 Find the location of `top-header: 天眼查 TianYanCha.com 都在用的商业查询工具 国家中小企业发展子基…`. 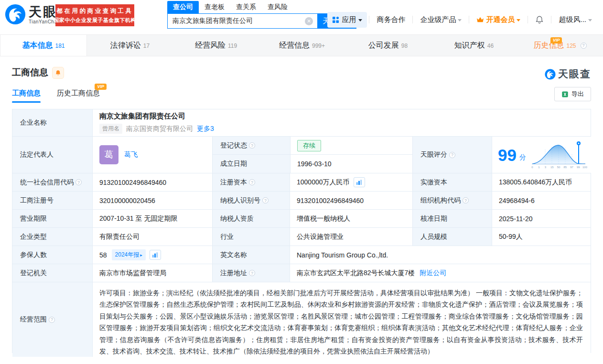

top-header: 天眼查 TianYanCha.com 都在用的商业查询工具 国家中小企业发展子基… is located at coordinates (302, 15).